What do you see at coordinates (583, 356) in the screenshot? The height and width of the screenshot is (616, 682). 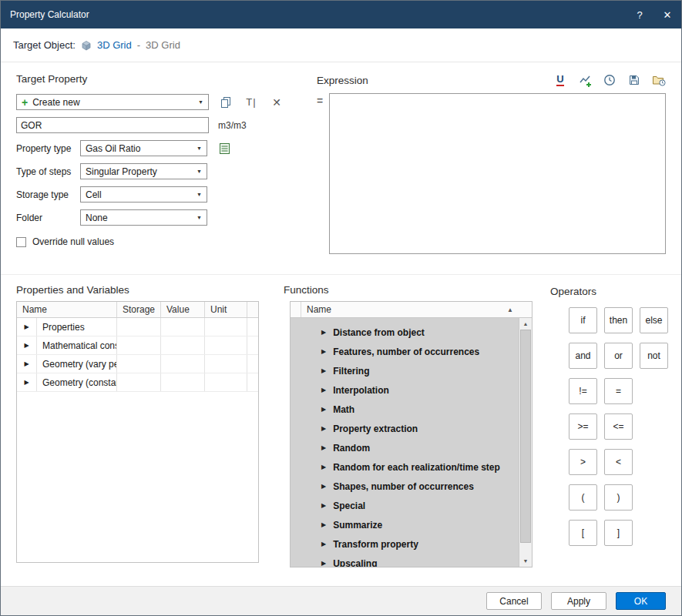 I see `operator-and: and` at bounding box center [583, 356].